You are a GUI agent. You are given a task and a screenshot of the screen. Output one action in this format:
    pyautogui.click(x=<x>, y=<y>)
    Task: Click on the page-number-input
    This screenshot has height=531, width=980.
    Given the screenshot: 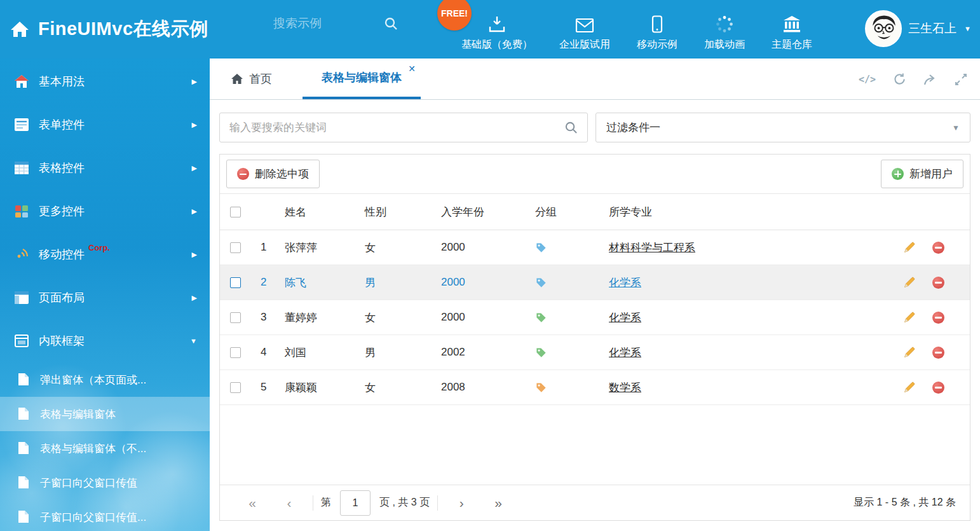 What is the action you would take?
    pyautogui.click(x=355, y=503)
    